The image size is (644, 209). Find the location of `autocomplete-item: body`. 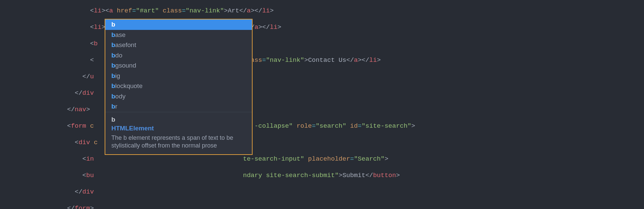

autocomplete-item: body is located at coordinates (178, 97).